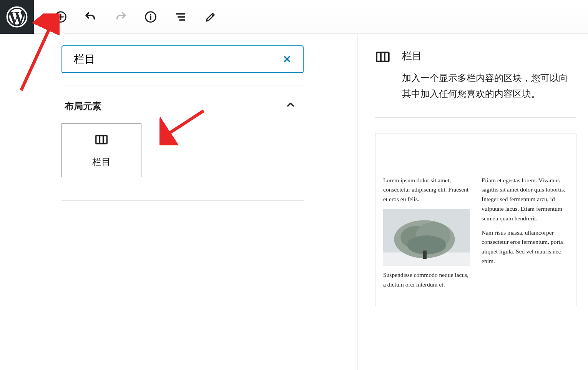  What do you see at coordinates (525, 235) in the screenshot?
I see `preview-column-2: Etiam et egestas lorem. Vivamus sagittis…` at bounding box center [525, 235].